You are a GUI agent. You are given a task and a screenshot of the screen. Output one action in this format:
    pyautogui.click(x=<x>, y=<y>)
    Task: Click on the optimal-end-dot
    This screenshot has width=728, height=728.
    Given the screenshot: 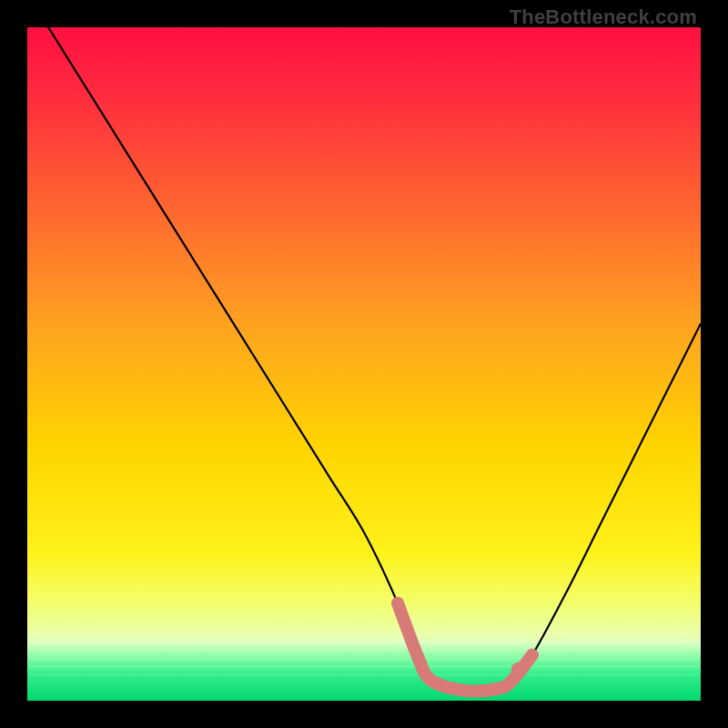 What is the action you would take?
    pyautogui.click(x=519, y=670)
    